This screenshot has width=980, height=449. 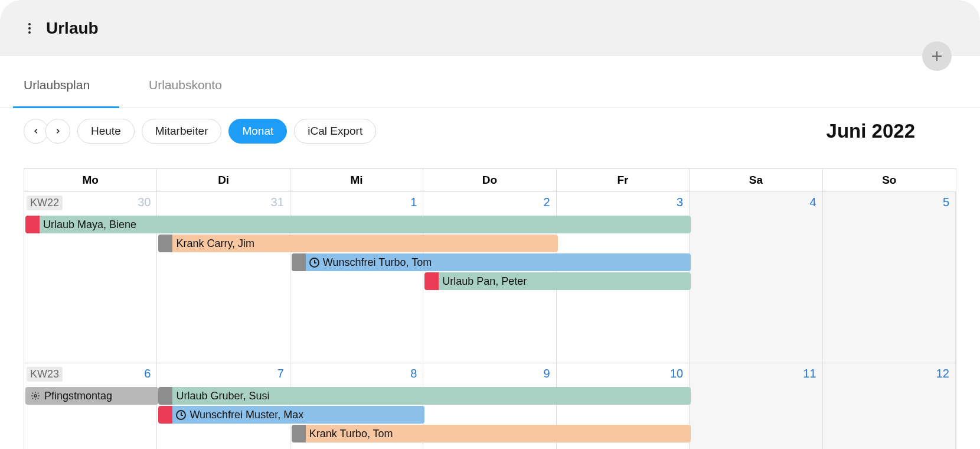 What do you see at coordinates (357, 180) in the screenshot?
I see `weekday-header: Mi` at bounding box center [357, 180].